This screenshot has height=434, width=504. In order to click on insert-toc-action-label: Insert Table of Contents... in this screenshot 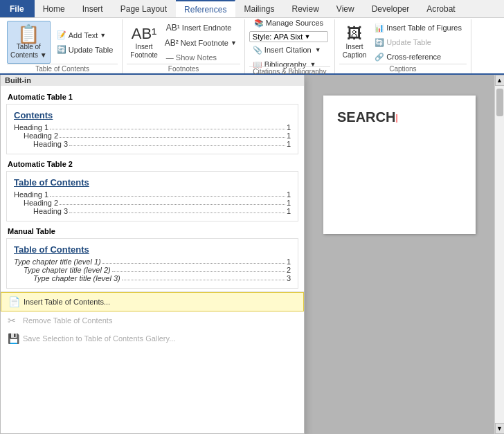, I will do `click(66, 302)`.